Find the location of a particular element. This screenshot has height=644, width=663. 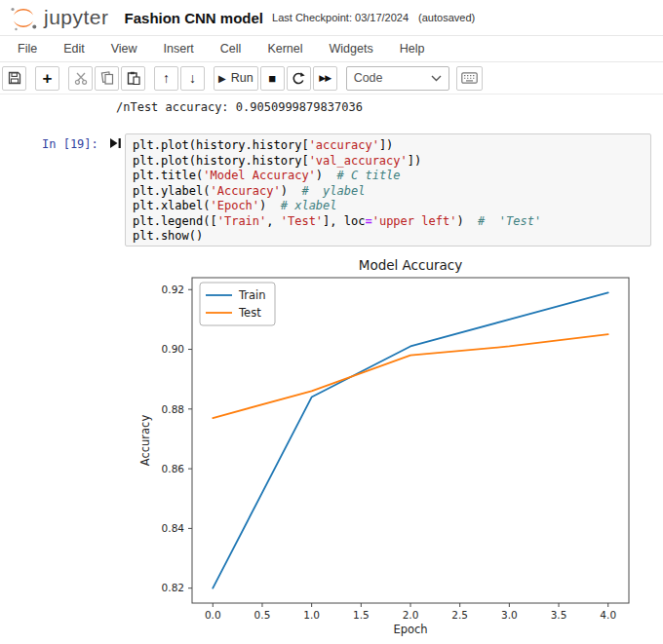

keyboard-icon is located at coordinates (470, 78).